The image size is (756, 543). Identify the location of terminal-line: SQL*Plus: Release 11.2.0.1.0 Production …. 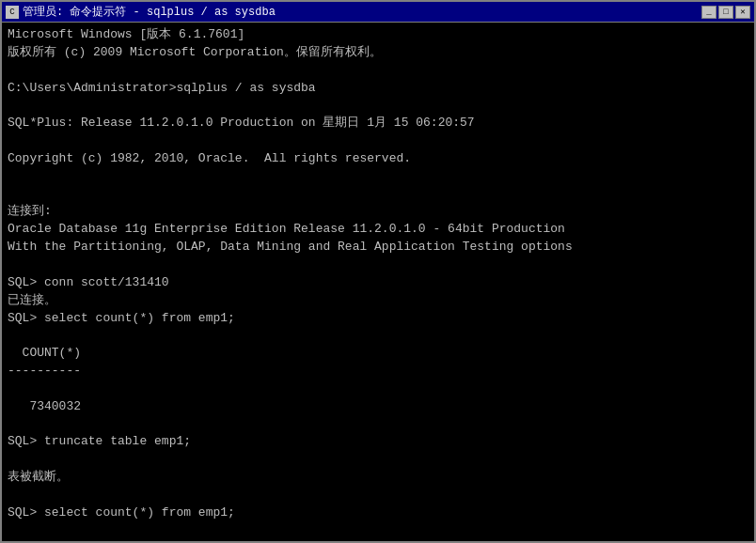
(378, 124).